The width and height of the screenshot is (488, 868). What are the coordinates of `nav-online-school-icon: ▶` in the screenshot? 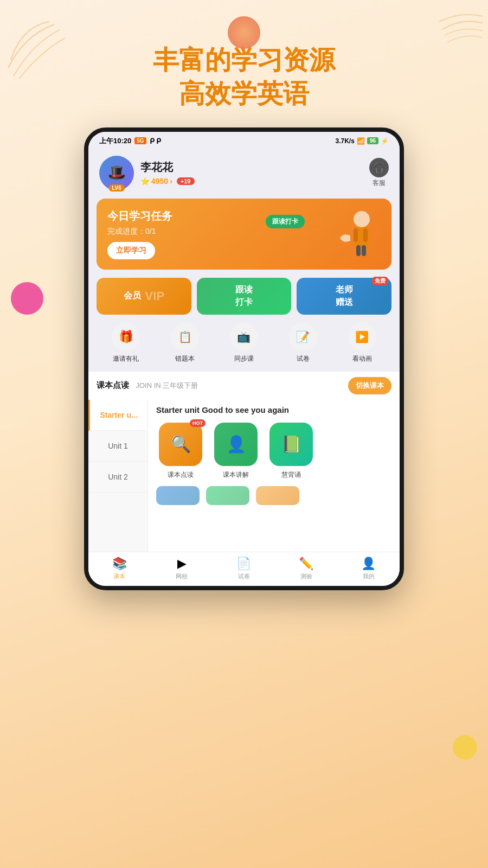 It's located at (182, 564).